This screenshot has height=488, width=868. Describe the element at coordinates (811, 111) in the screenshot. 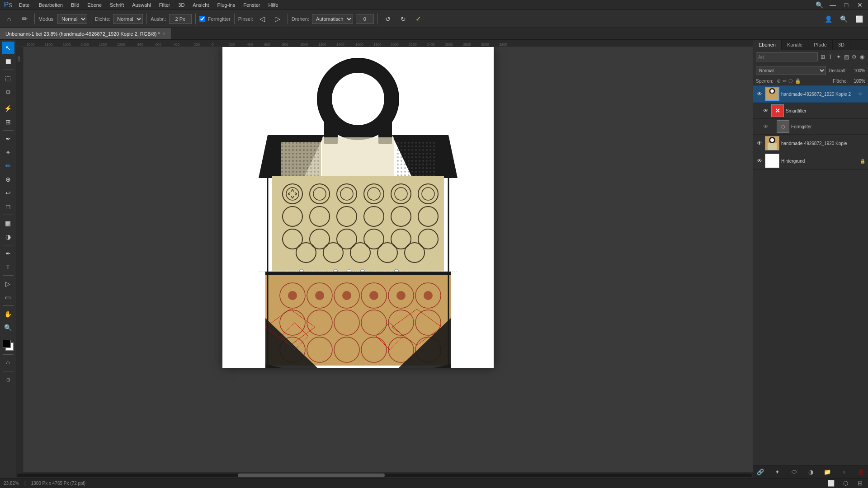

I see `layer-item-sub: 👁 ✕ Smartfilter` at that location.